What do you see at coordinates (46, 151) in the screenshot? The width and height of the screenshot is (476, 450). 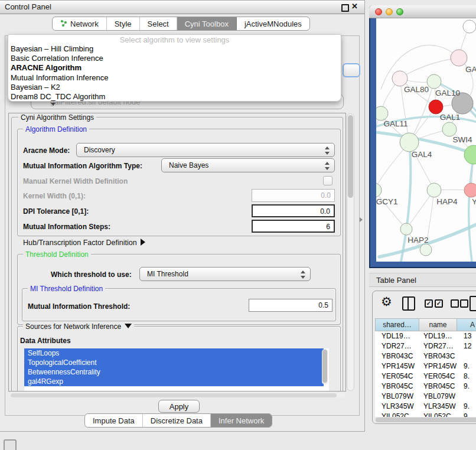 I see `aracne-mode-label: Aracne Mode:` at bounding box center [46, 151].